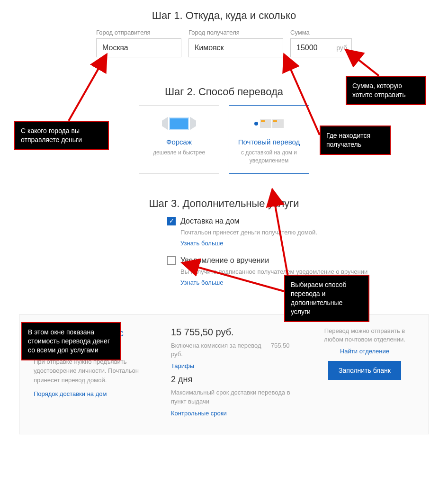 The height and width of the screenshot is (485, 448). I want to click on callout-receiver: Где находится получатель, so click(355, 140).